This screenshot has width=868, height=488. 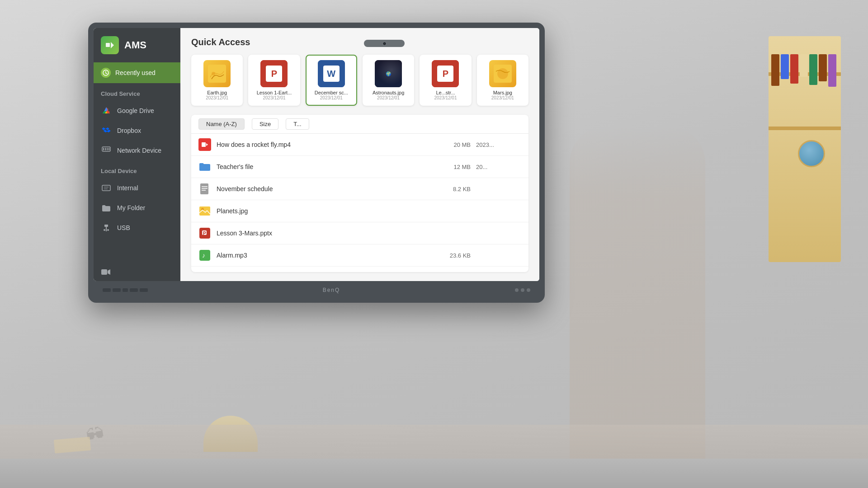 I want to click on thumb-lesson2-date: 2023/12/01, so click(x=445, y=98).